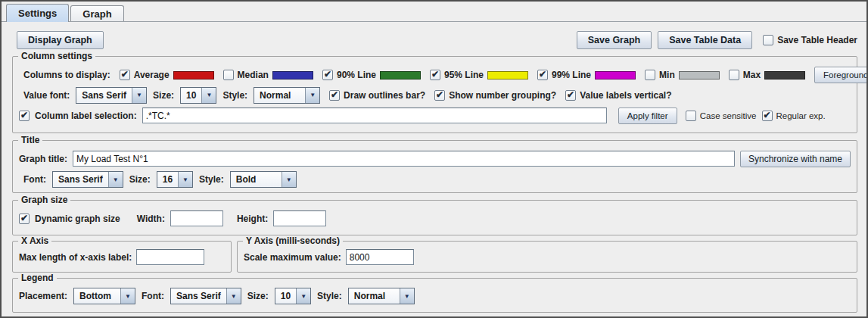 The width and height of the screenshot is (868, 318). What do you see at coordinates (377, 95) in the screenshot?
I see `draw-outlines-option: Draw outlines bar?` at bounding box center [377, 95].